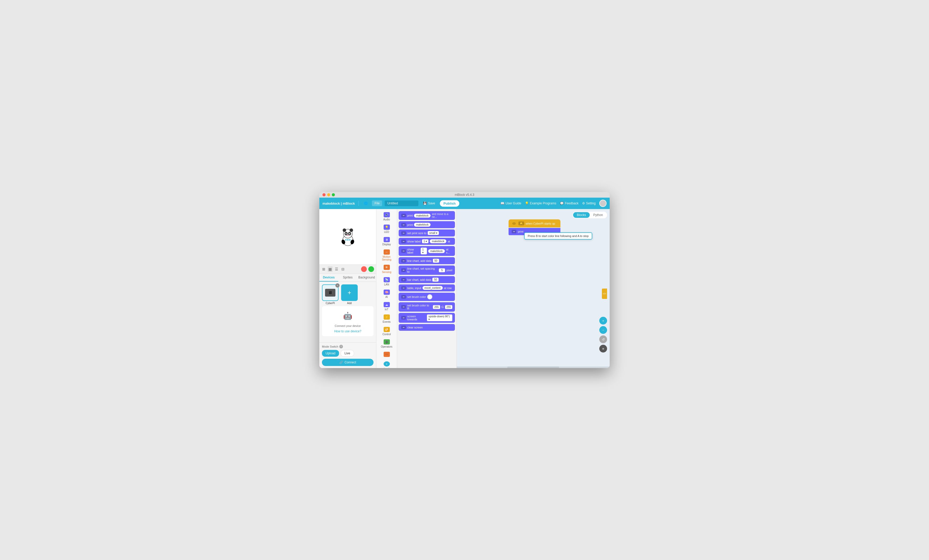 Image resolution: width=929 pixels, height=560 pixels. Describe the element at coordinates (366, 278) in the screenshot. I see `tab-background: Background` at that location.